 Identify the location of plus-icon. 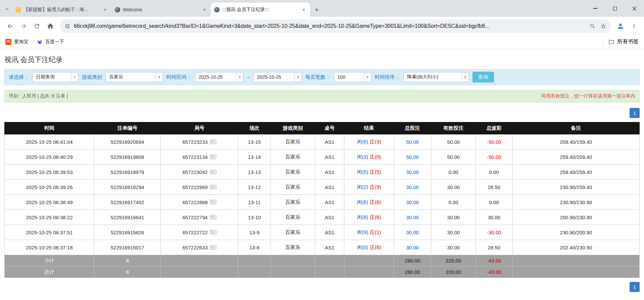
(317, 10).